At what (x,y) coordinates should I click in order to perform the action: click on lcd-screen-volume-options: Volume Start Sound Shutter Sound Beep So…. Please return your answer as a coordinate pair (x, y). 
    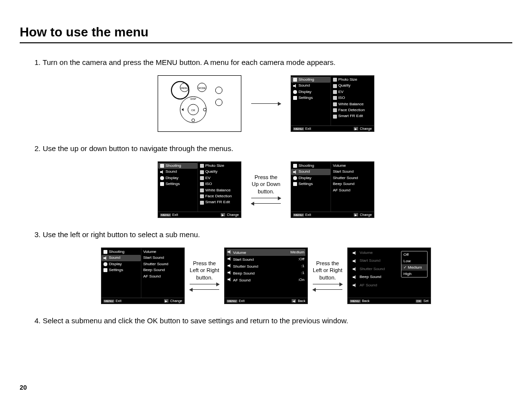
    Looking at the image, I should click on (389, 276).